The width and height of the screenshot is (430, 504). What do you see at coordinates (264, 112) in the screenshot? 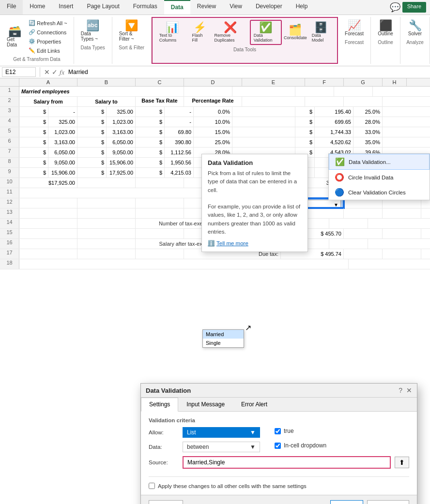
I see `cell-e3` at bounding box center [264, 112].